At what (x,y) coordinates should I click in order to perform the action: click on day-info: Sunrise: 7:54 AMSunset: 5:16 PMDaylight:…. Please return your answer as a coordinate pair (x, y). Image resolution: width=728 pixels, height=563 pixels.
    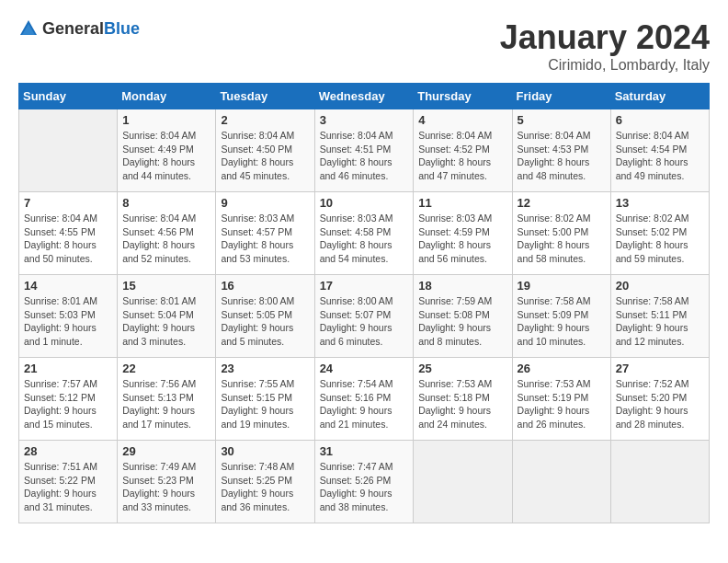
    Looking at the image, I should click on (364, 405).